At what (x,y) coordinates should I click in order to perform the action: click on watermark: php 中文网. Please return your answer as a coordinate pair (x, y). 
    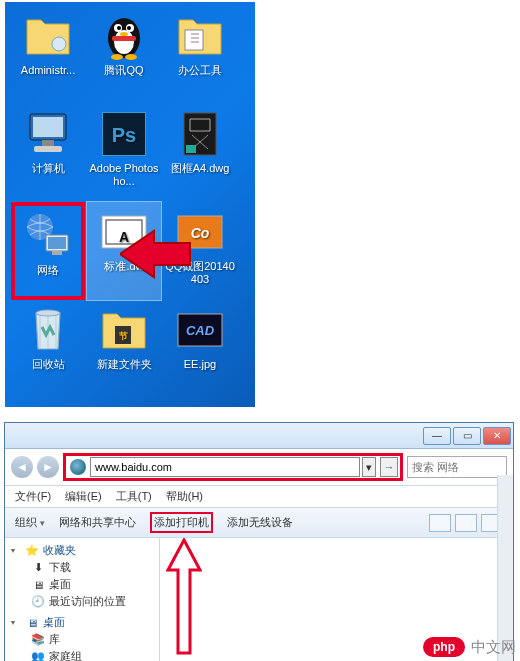
    Looking at the image, I should click on (470, 647).